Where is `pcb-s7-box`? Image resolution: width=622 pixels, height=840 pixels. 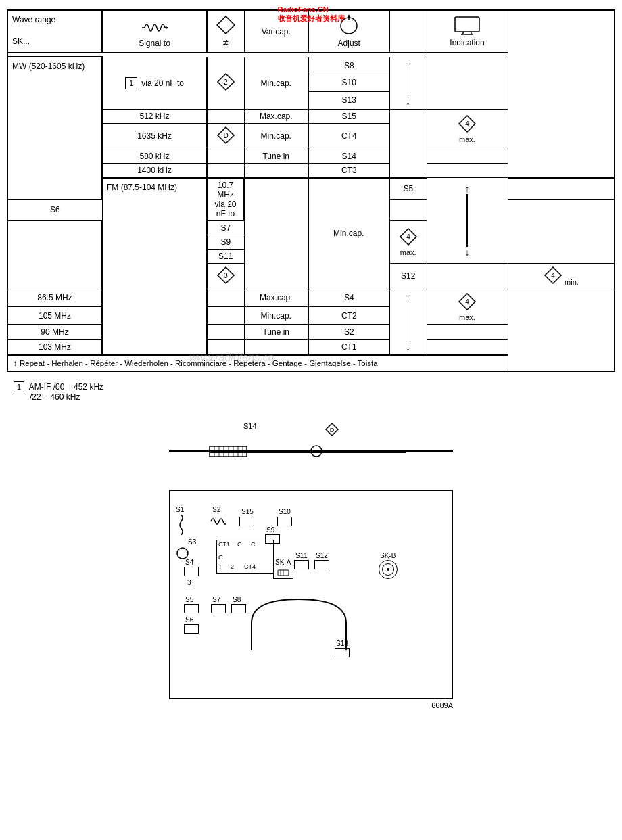 pcb-s7-box is located at coordinates (218, 609).